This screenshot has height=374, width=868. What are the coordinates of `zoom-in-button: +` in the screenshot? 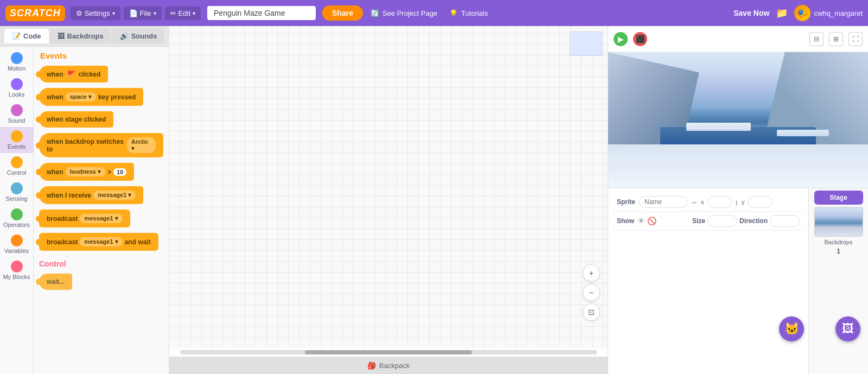 It's located at (591, 273).